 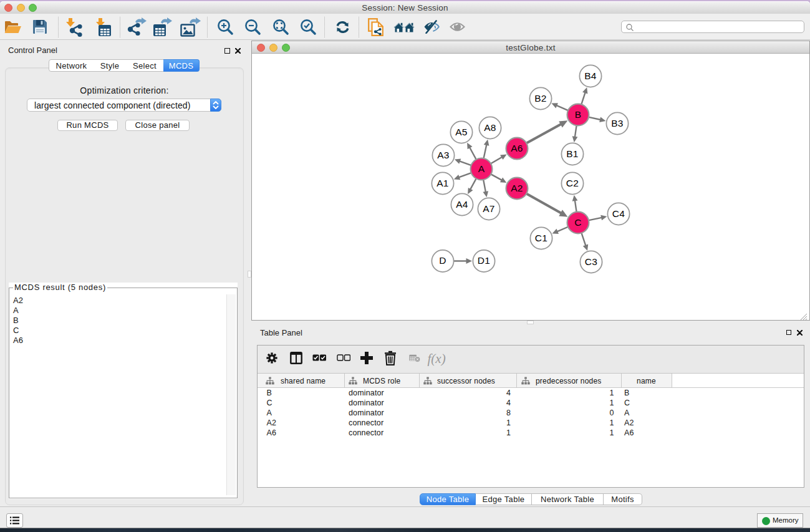 What do you see at coordinates (443, 183) in the screenshot?
I see `svg-text: A1` at bounding box center [443, 183].